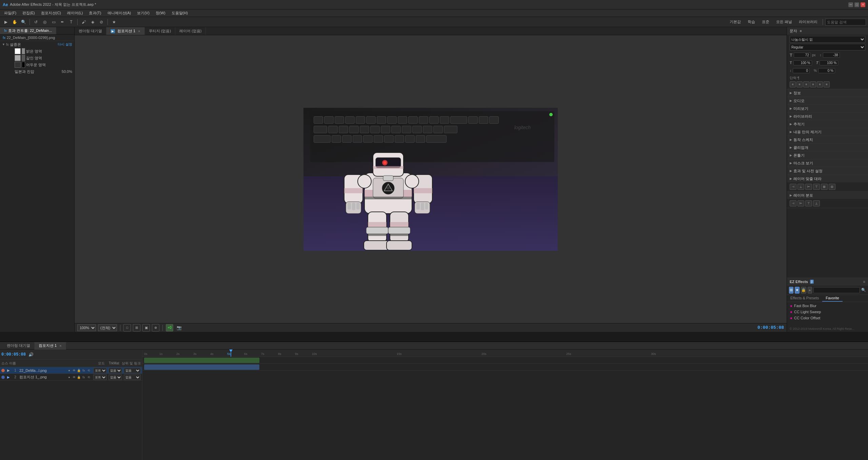  What do you see at coordinates (115, 377) in the screenshot?
I see `layer-trkmat-select-2: 없음` at bounding box center [115, 377].